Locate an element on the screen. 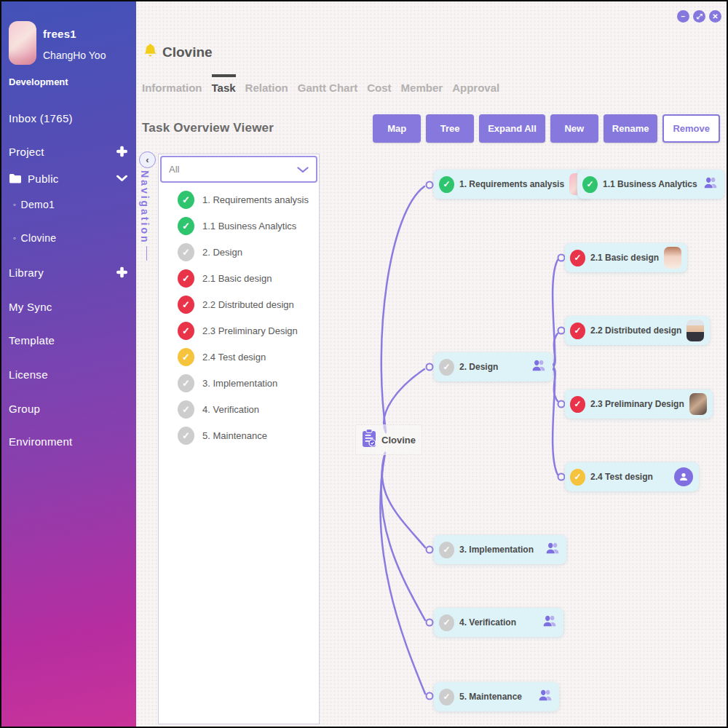 The image size is (728, 728). mindmap-root-node: Clovine is located at coordinates (389, 440).